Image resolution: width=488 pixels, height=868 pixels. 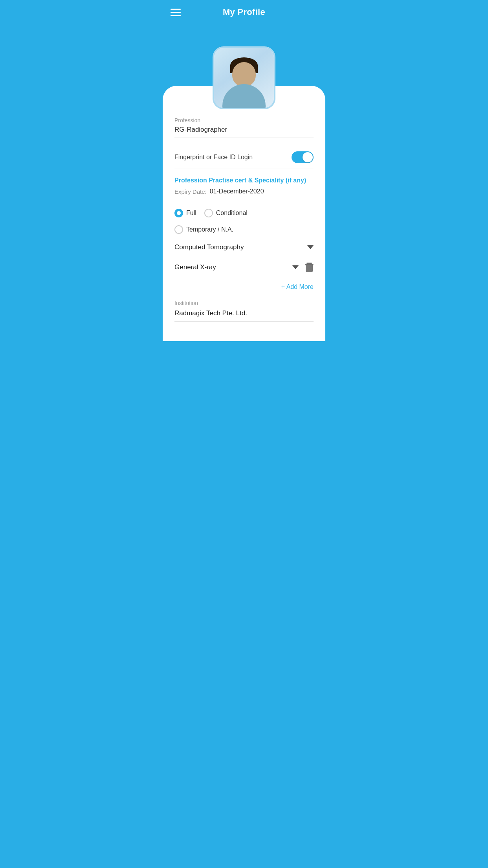 I want to click on radio-temporary-label: Temporary / N.A., so click(x=210, y=230).